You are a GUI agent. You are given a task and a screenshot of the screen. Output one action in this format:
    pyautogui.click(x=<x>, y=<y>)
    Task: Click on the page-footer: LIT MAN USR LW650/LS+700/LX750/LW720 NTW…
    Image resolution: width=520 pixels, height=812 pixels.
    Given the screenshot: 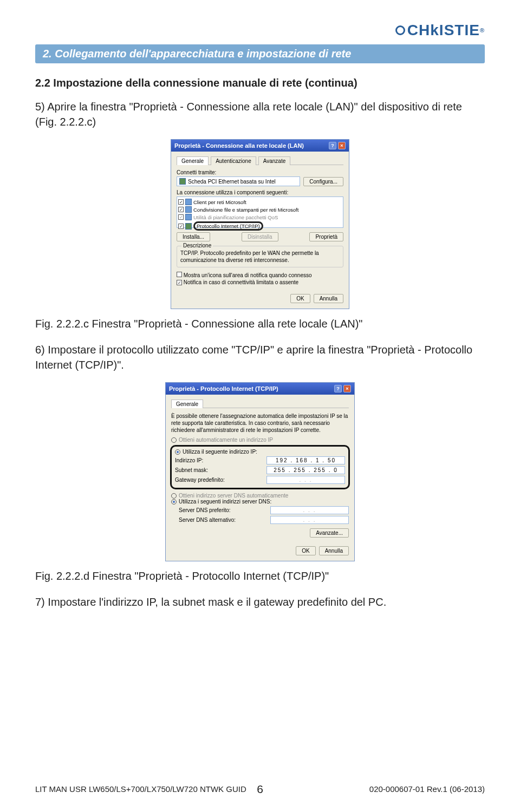 What is the action you would take?
    pyautogui.click(x=260, y=789)
    